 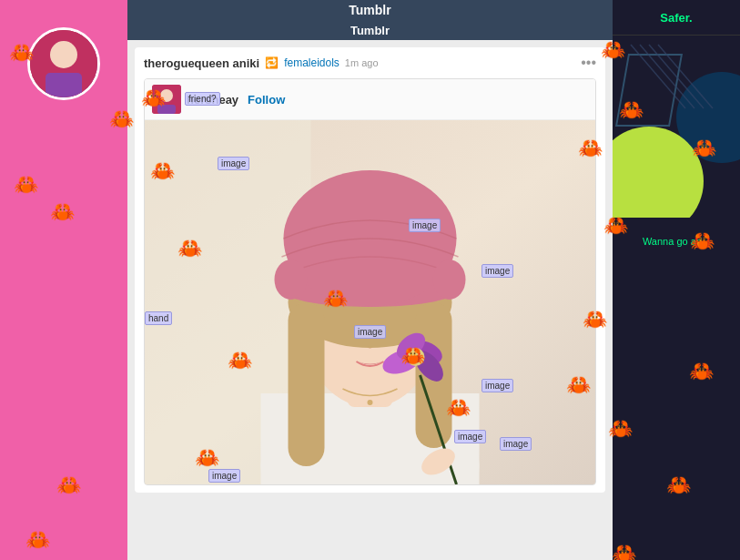 I want to click on tumblr-logo: Tumblr, so click(x=370, y=10).